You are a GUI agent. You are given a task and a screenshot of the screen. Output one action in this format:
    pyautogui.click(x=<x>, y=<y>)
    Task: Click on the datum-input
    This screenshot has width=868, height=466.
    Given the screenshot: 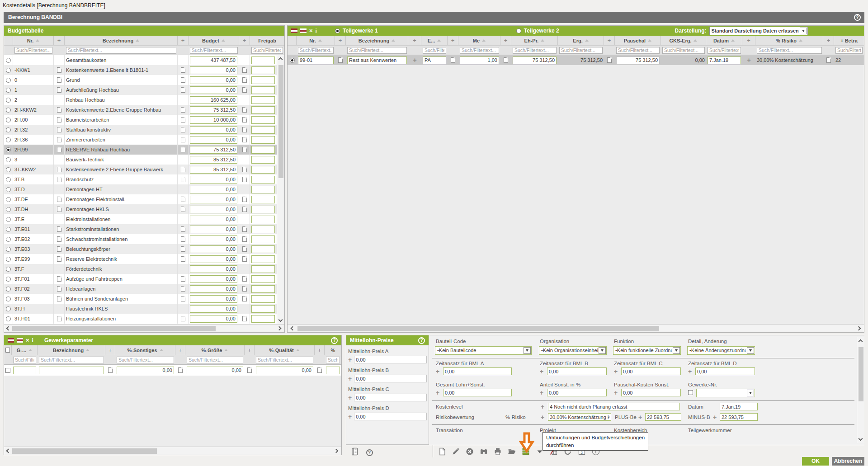 What is the action you would take?
    pyautogui.click(x=739, y=407)
    